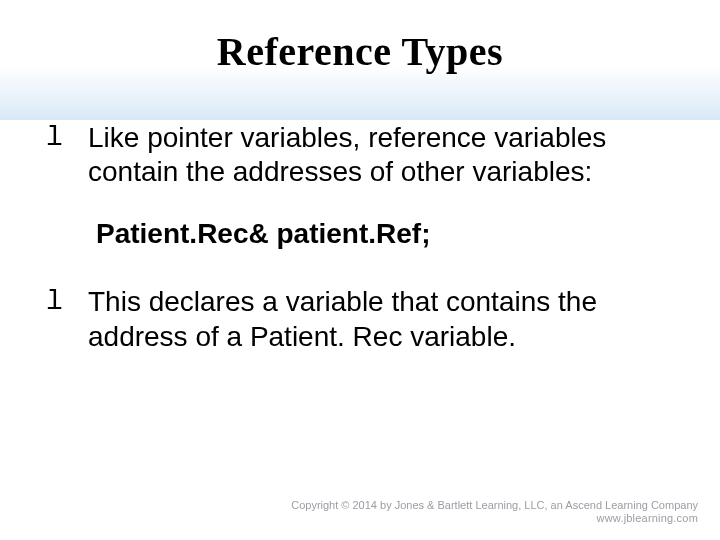  What do you see at coordinates (494, 506) in the screenshot?
I see `copyright-text: Copyright © 2014 by Jones & Bartlett Lea…` at bounding box center [494, 506].